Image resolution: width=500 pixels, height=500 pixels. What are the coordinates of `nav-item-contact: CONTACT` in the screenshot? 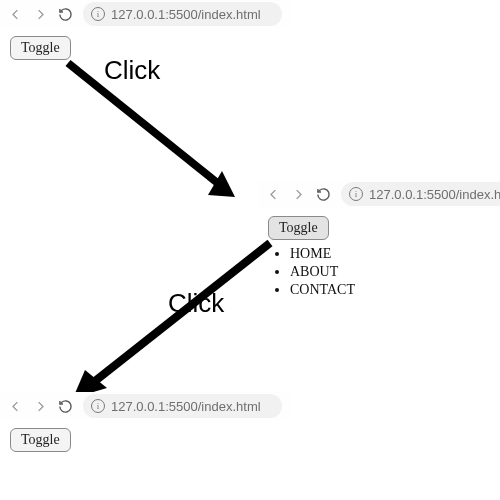 It's located at (390, 290).